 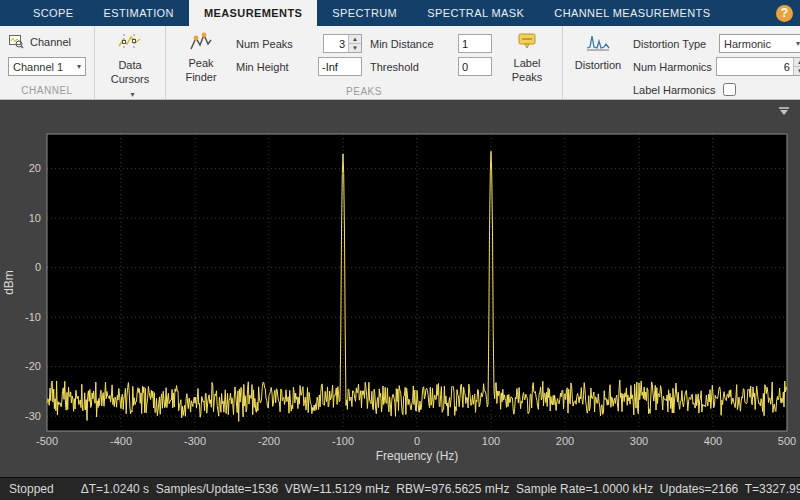 What do you see at coordinates (674, 90) in the screenshot?
I see `label-harmonics-label: Label Harmonics` at bounding box center [674, 90].